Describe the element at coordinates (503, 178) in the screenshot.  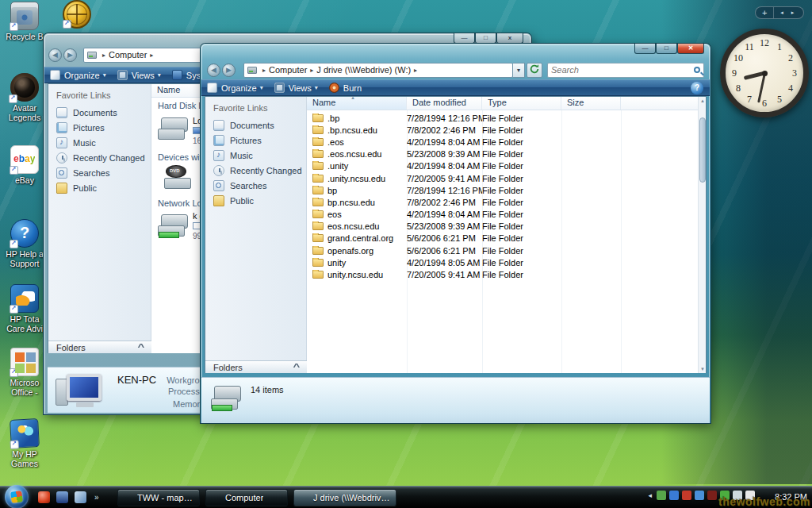
I see `table-row: .unity.ncsu.edu 7/20/2005 9:41 AM File F…` at that location.